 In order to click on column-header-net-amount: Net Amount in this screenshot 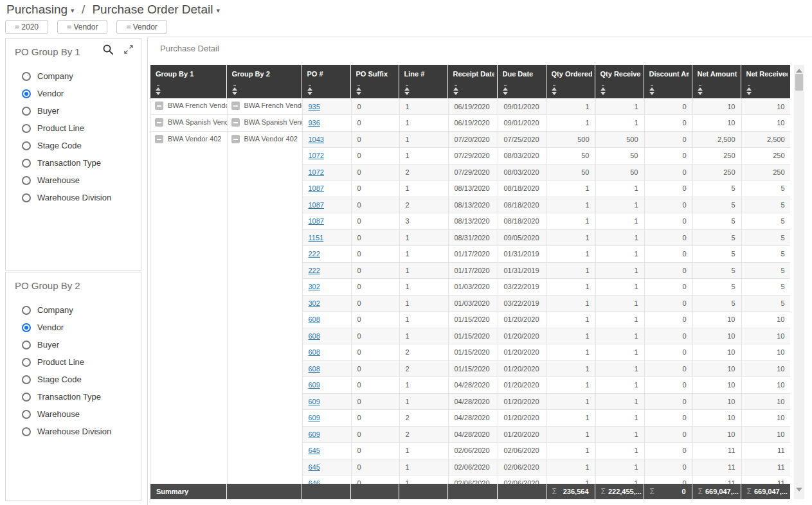, I will do `click(716, 82)`.